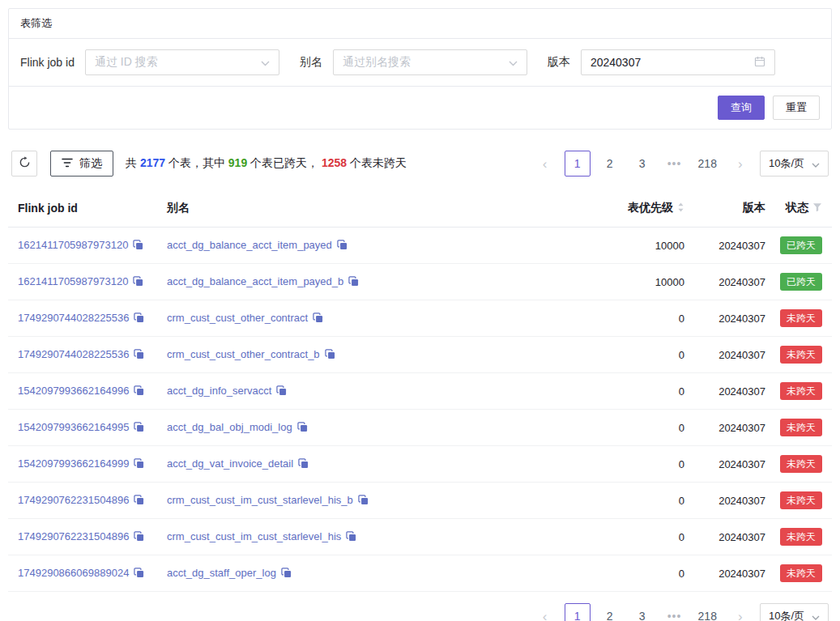 This screenshot has width=840, height=621. What do you see at coordinates (420, 612) in the screenshot?
I see `bottom-pagination-bar: ‹123•••218› 10条/页` at bounding box center [420, 612].